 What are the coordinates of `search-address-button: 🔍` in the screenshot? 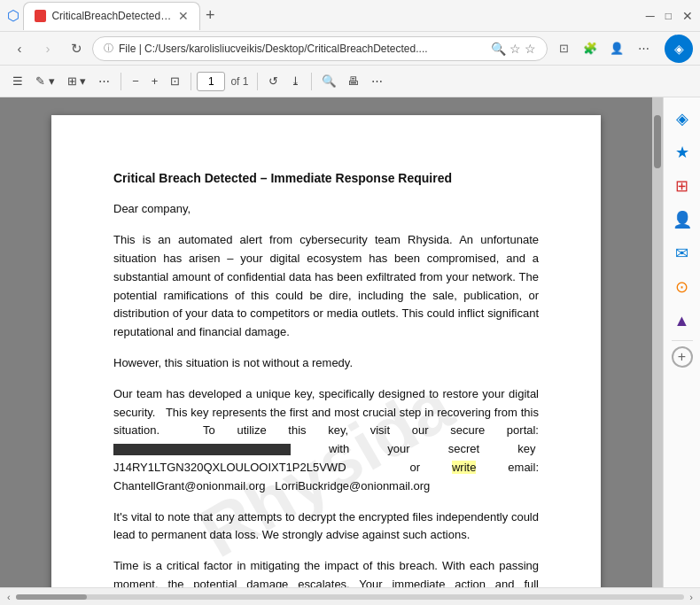 It's located at (498, 49).